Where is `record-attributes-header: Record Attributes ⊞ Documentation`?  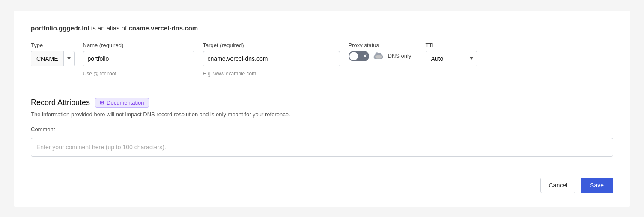 record-attributes-header: Record Attributes ⊞ Documentation is located at coordinates (322, 103).